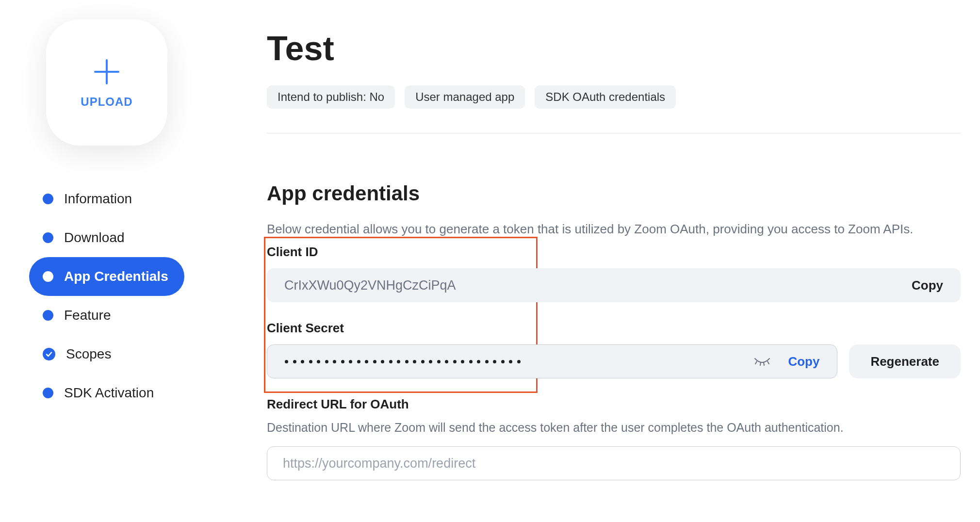 This screenshot has height=522, width=980. I want to click on client-id-label: Client ID, so click(614, 252).